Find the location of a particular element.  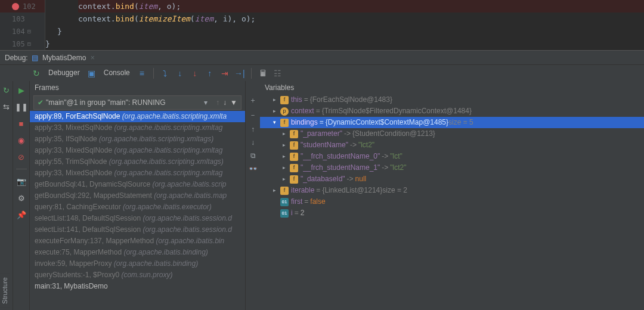

code-line: context.bind(item, o); is located at coordinates (361, 6).